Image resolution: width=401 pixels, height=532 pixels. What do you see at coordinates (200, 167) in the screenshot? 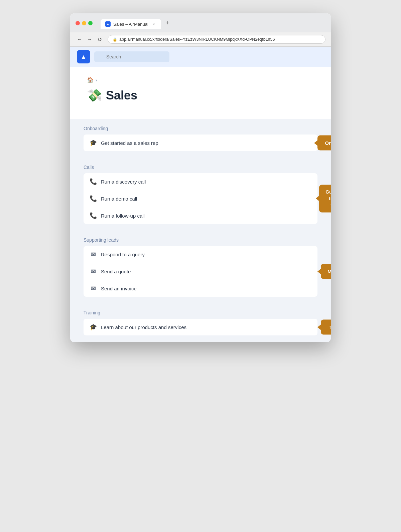
I see `section-label-calls: Calls` at bounding box center [200, 167].